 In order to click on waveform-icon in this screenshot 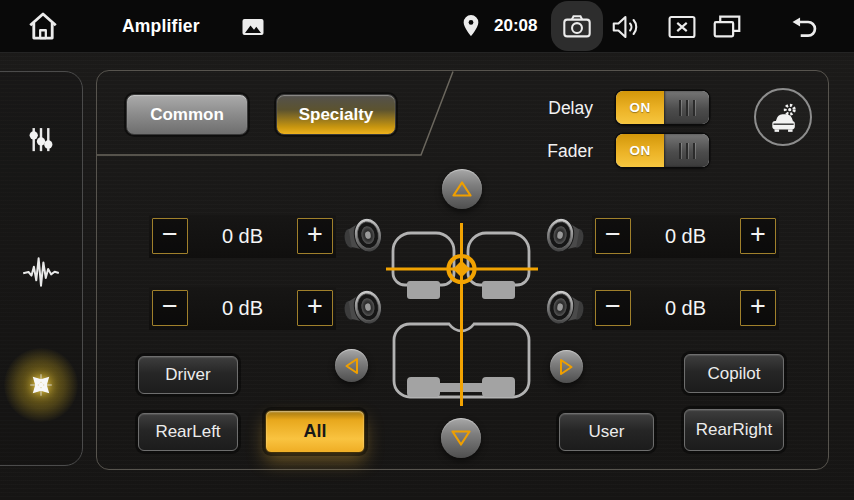, I will do `click(41, 272)`.